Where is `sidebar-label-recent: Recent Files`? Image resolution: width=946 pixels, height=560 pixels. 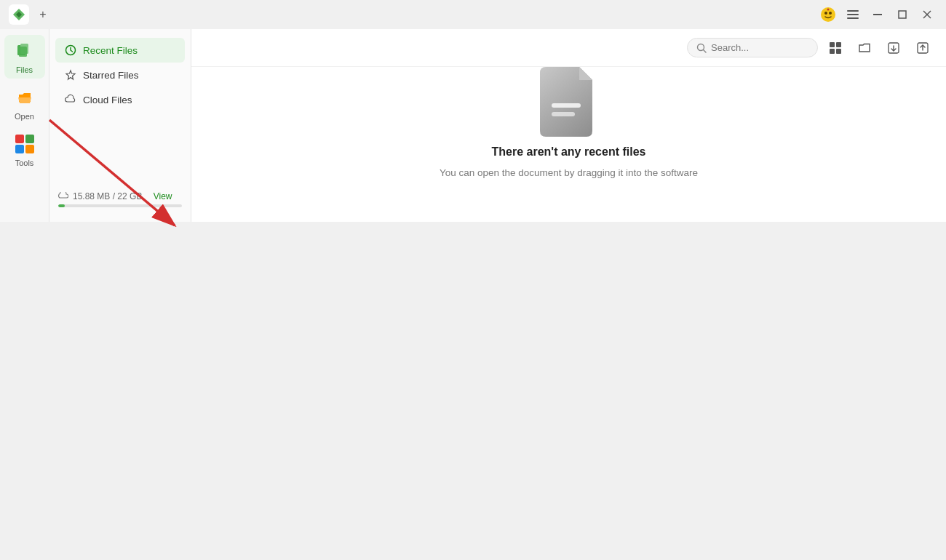 sidebar-label-recent: Recent Files is located at coordinates (111, 51).